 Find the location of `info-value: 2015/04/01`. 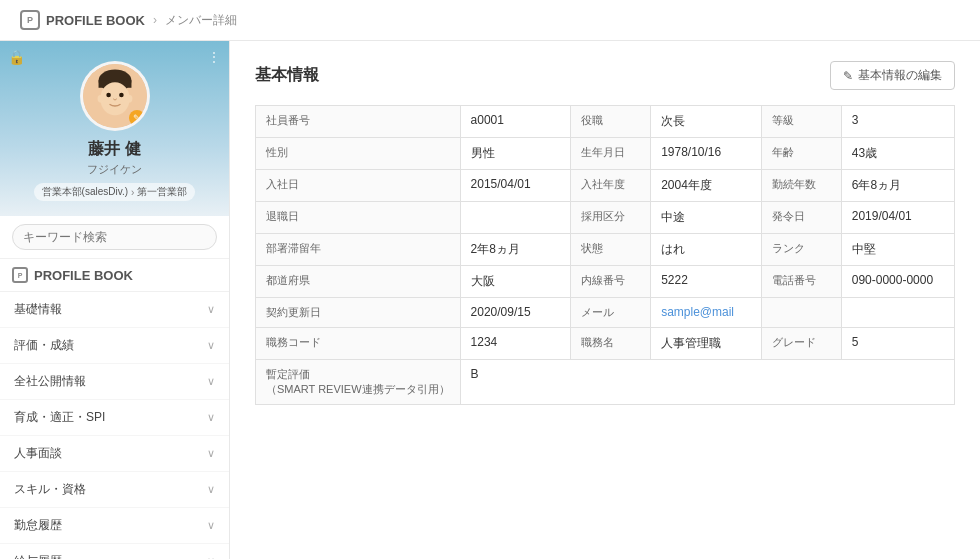

info-value: 2015/04/01 is located at coordinates (516, 186).